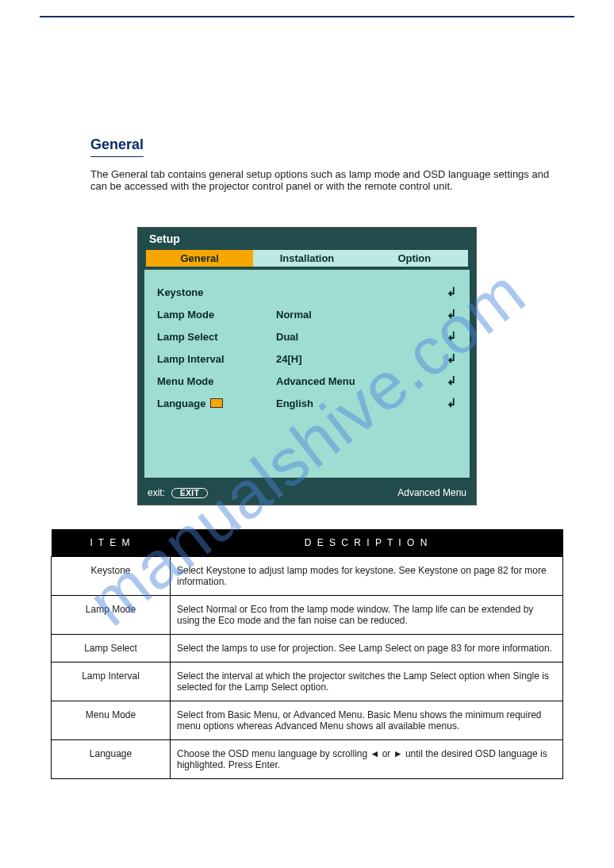 This screenshot has height=868, width=614. What do you see at coordinates (327, 180) in the screenshot?
I see `section-description: The General tab contains general setup o…` at bounding box center [327, 180].